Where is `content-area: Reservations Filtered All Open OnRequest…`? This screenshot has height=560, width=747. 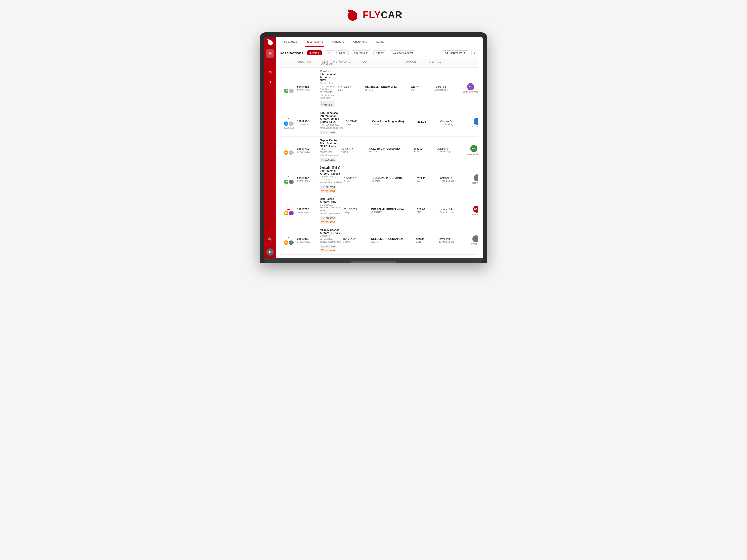
content-area: Reservations Filtered All Open OnRequest… is located at coordinates (379, 152).